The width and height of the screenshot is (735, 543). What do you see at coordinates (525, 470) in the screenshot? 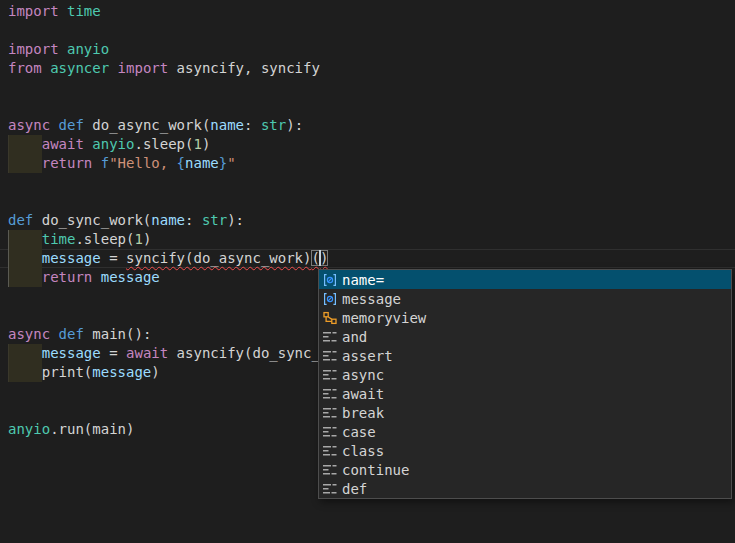
I see `suggest-item-continue: continue` at bounding box center [525, 470].